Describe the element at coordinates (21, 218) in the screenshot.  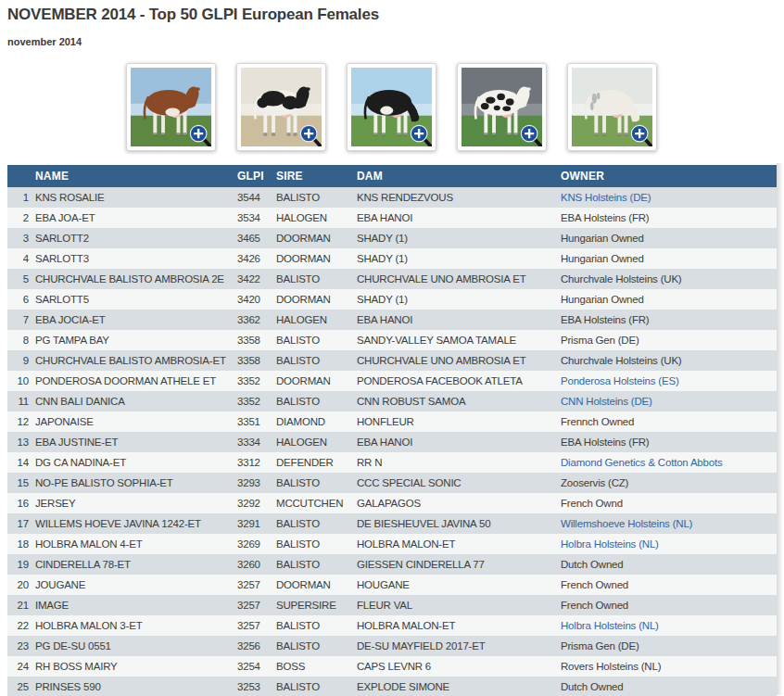
I see `rank-cell: 2` at that location.